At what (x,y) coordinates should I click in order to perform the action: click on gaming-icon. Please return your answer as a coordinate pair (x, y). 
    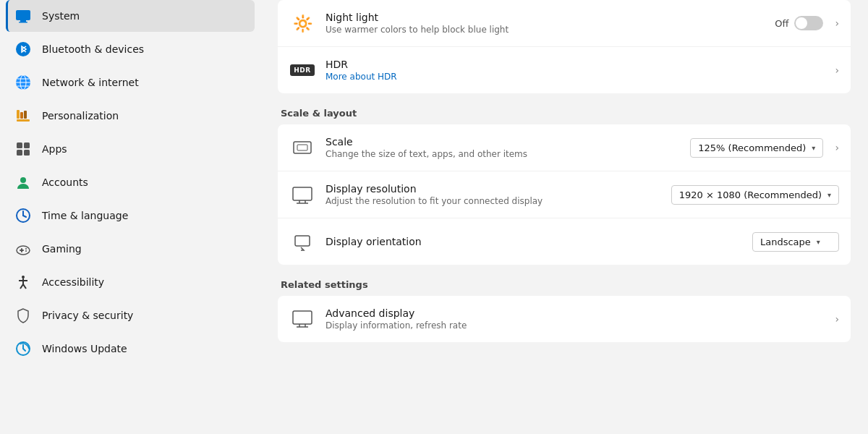
    Looking at the image, I should click on (23, 249).